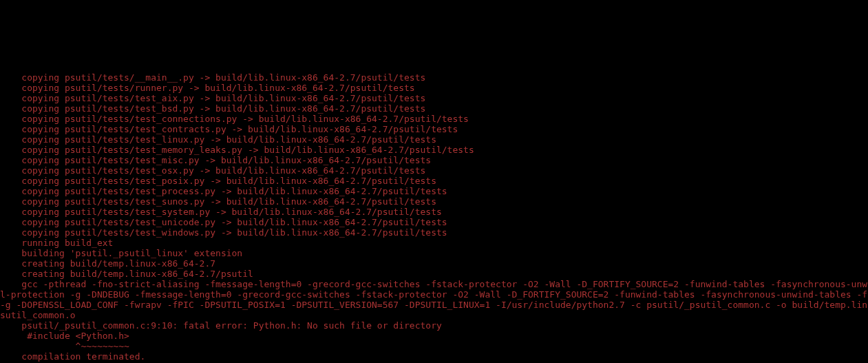  What do you see at coordinates (434, 88) in the screenshot?
I see `terminal-line: copying psutil/tests/runner.py -> build/…` at bounding box center [434, 88].